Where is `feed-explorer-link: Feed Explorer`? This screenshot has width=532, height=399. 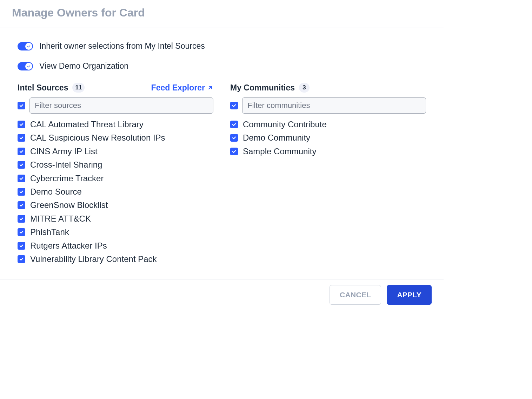
feed-explorer-link: Feed Explorer is located at coordinates (182, 88).